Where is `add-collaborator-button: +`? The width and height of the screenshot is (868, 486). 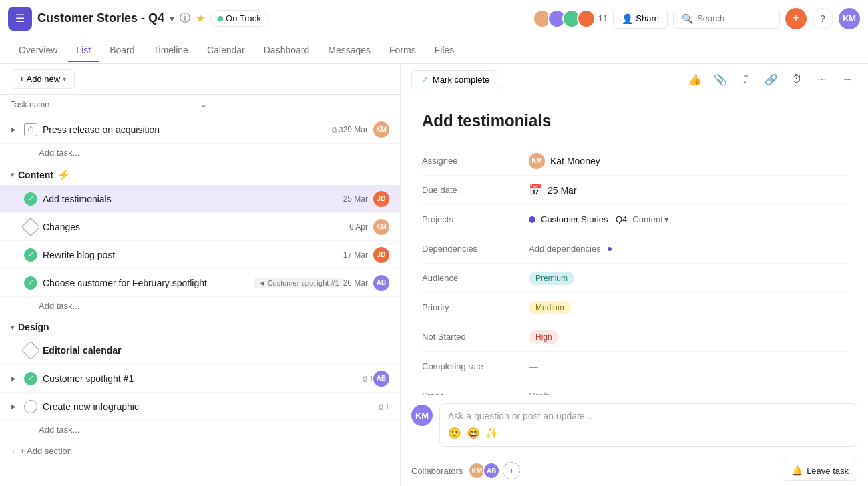
add-collaborator-button: + is located at coordinates (511, 471).